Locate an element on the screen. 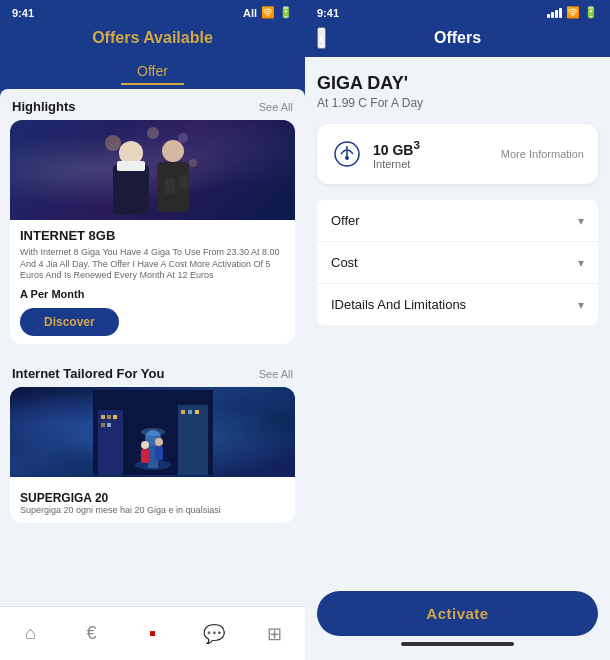  more-info-button: More Information is located at coordinates (542, 154).